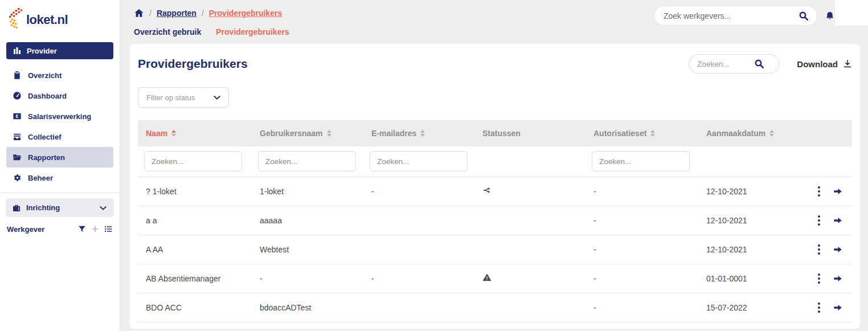  I want to click on sidebar: loket.nl Provider Overzicht Dashboard € …, so click(60, 165).